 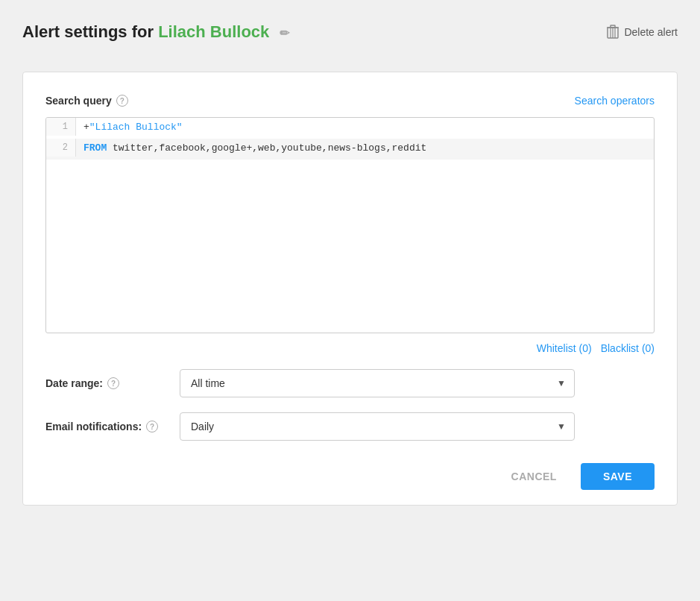 What do you see at coordinates (564, 348) in the screenshot?
I see `whitelist-link: Whitelist (0)` at bounding box center [564, 348].